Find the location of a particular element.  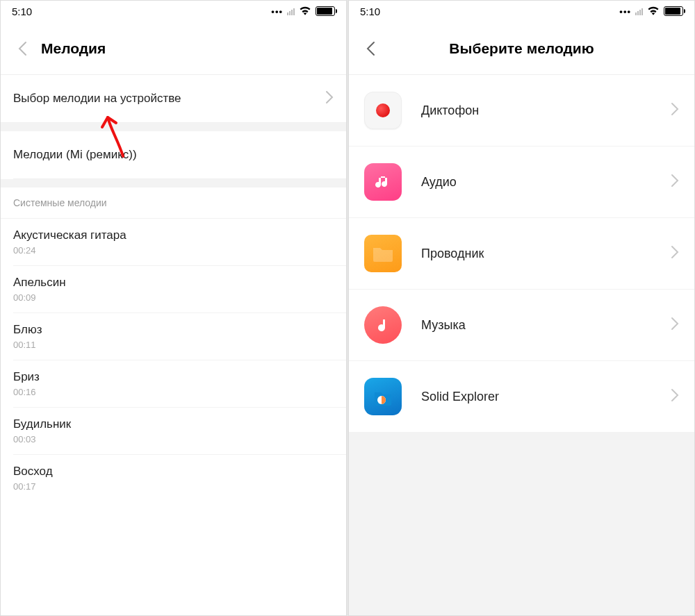

chevron-left-icon is located at coordinates (22, 49).